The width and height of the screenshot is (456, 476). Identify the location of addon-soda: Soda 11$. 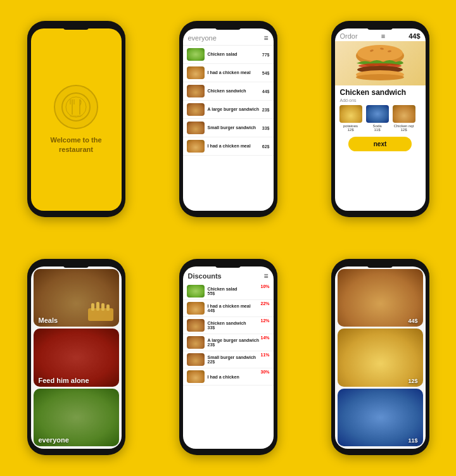
(377, 118).